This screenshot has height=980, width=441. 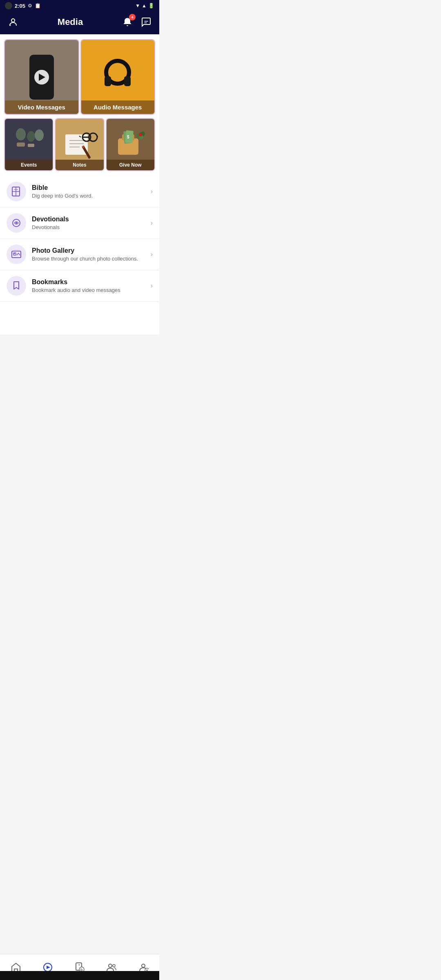 What do you see at coordinates (42, 107) in the screenshot?
I see `video-messages-label: Video Messages` at bounding box center [42, 107].